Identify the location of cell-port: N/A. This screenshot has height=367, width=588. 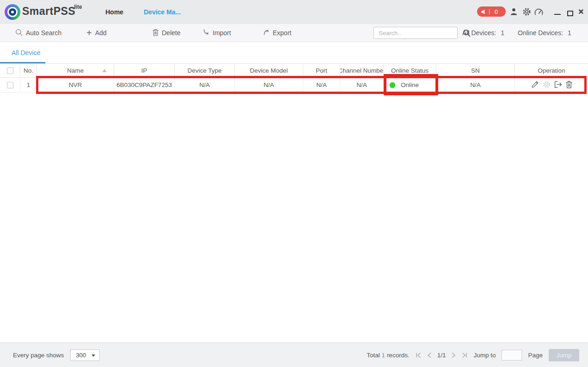
(322, 85).